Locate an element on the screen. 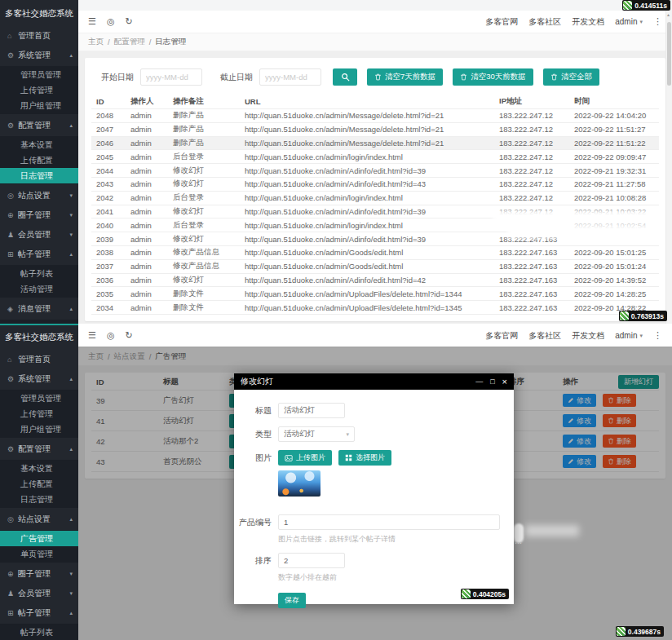  chevron-up-icon: ▴ is located at coordinates (71, 379).